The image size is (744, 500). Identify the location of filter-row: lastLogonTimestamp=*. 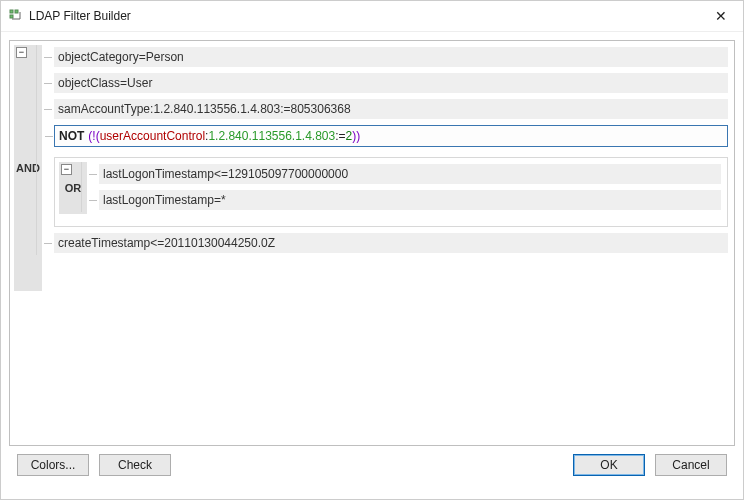
(410, 200).